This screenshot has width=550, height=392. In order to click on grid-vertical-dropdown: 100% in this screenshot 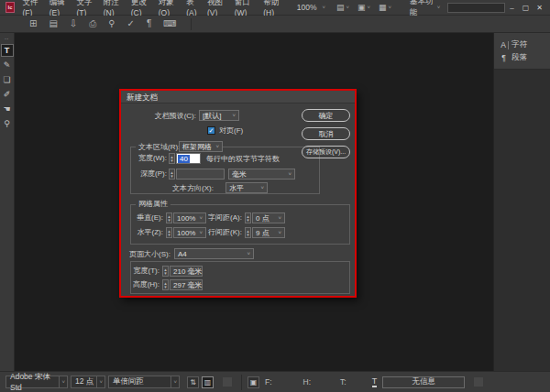, I will do `click(190, 218)`.